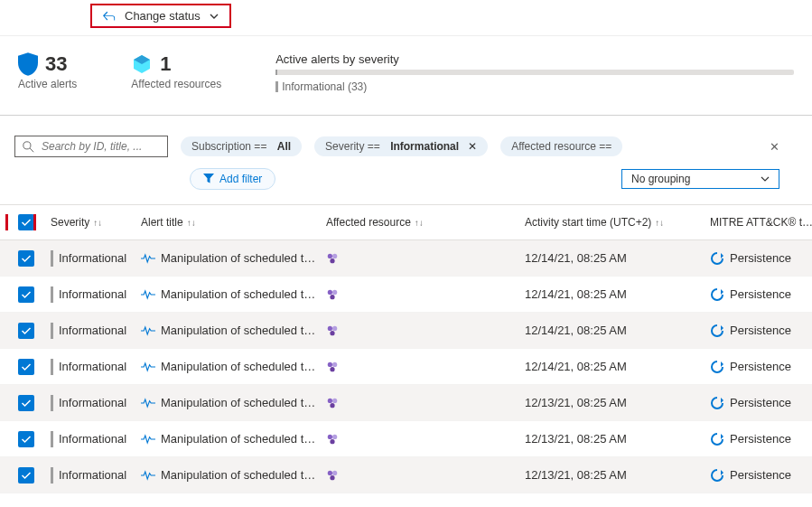 Image resolution: width=812 pixels, height=507 pixels. What do you see at coordinates (406, 140) in the screenshot?
I see `filter-bar: Subscription == All Severity == Informat…` at bounding box center [406, 140].